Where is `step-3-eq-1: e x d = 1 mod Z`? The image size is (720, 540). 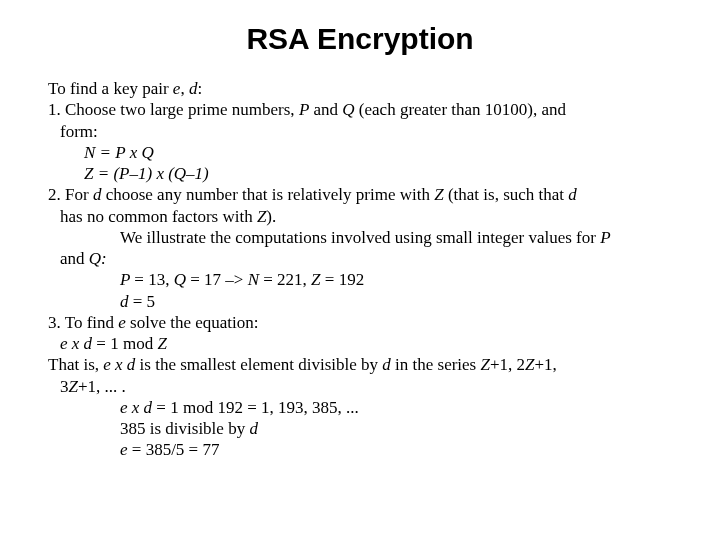 step-3-eq-1: e x d = 1 mod Z is located at coordinates (366, 344).